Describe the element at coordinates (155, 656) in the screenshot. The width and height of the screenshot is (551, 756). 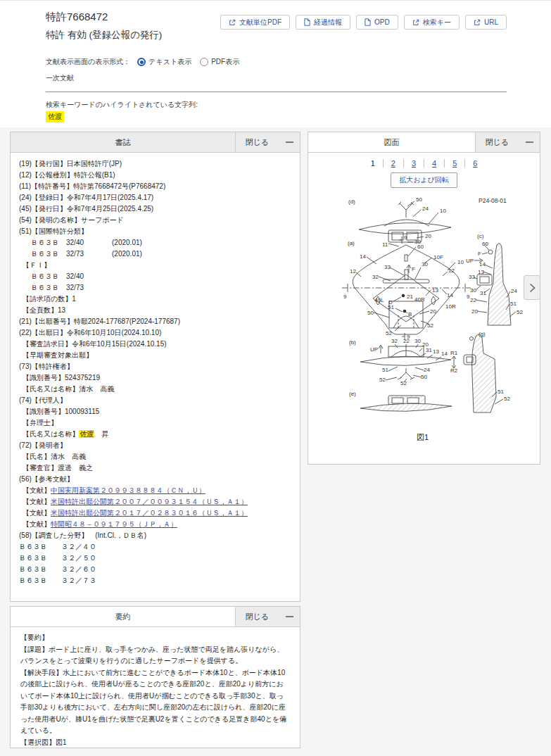
I see `abstract-line: 【課題】ボード上に座り、取っ手をつかみ、座った状態で両足を踏ん張りながら、バラン…` at that location.